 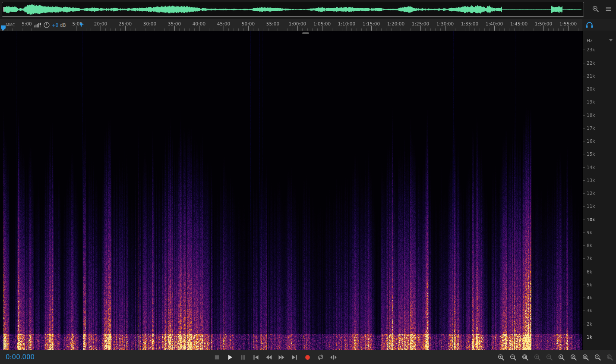 I want to click on ruler-time-label: 25:00, so click(x=125, y=24).